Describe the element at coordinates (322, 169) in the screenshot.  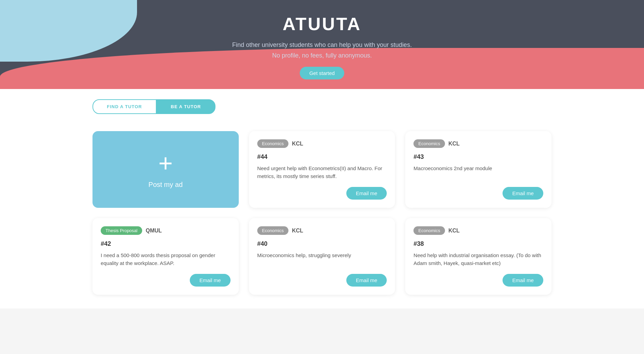
I see `ad-card-44: Economics KCL #44 Need urgent help with …` at that location.